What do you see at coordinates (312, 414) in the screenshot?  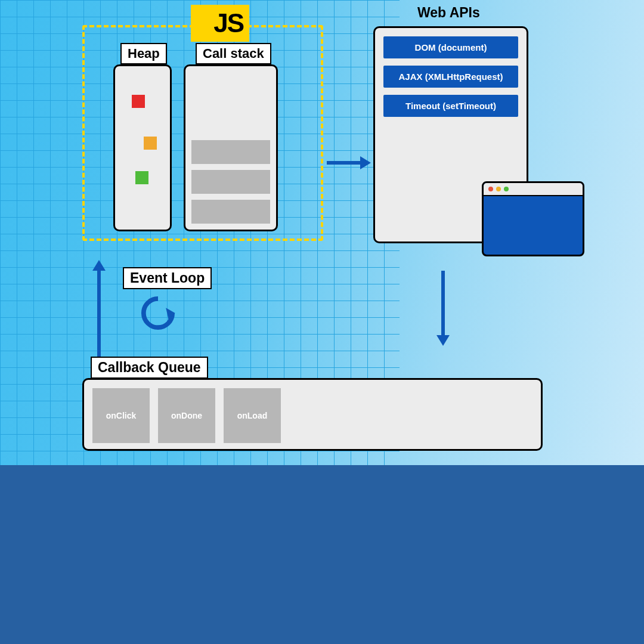 I see `callback-queue-box: onClick onDone onLoad` at bounding box center [312, 414].